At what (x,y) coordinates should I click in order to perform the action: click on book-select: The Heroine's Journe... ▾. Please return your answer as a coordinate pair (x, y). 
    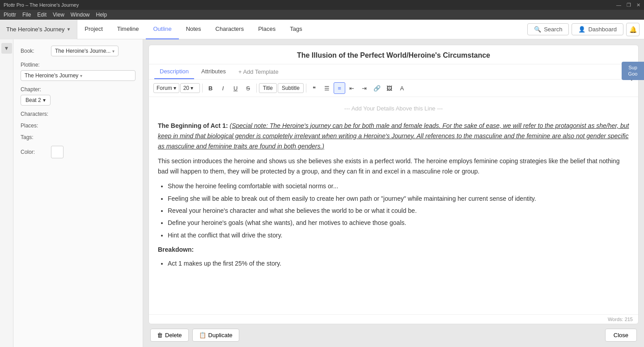
    Looking at the image, I should click on (85, 51).